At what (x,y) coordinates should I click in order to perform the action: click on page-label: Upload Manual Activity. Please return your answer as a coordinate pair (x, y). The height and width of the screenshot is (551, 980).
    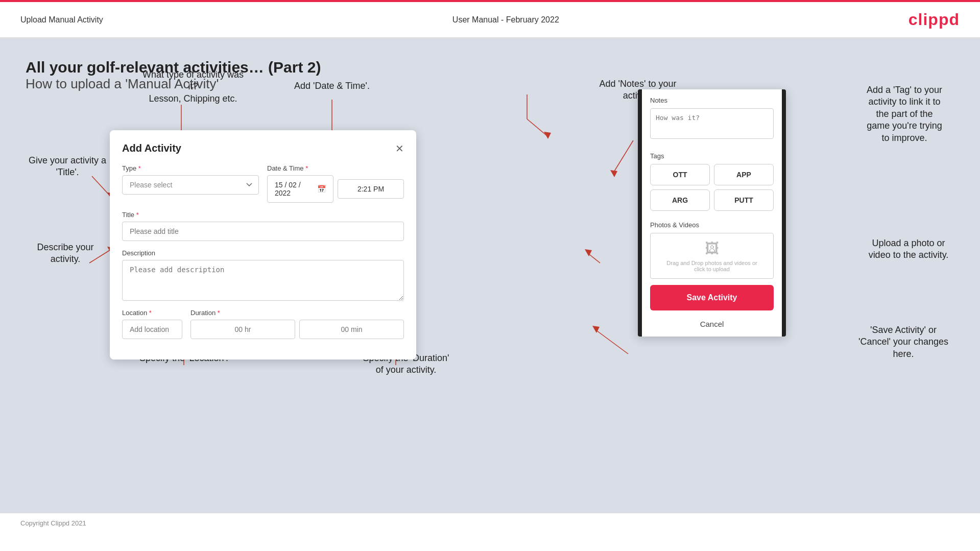
    Looking at the image, I should click on (62, 20).